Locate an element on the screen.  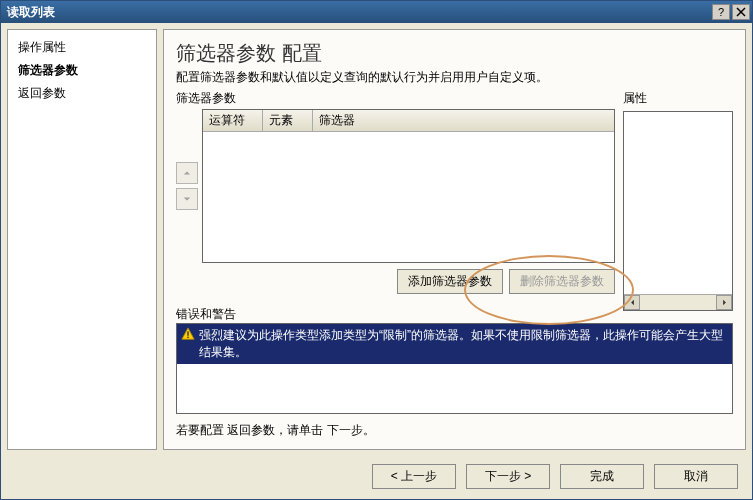
close-button is located at coordinates (741, 12).